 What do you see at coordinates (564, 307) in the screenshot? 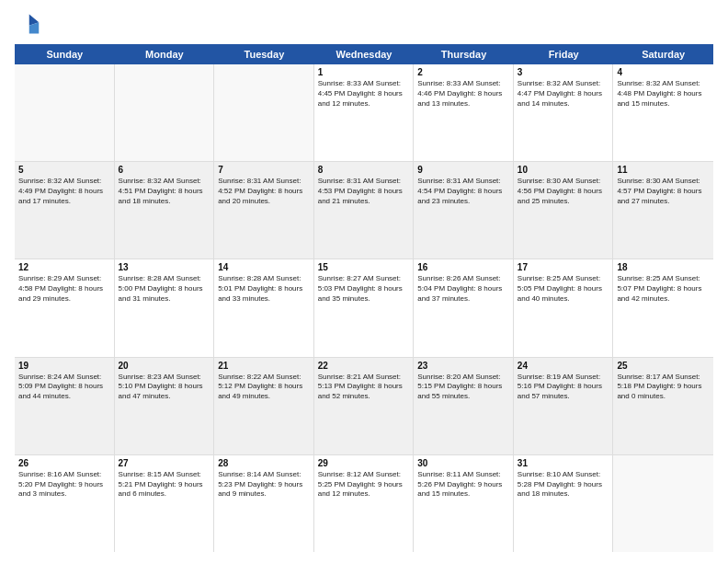
I see `cal-cell: 17Sunrise: 8:25 AM Sunset: 5:05 PM Dayli…` at bounding box center [564, 307].